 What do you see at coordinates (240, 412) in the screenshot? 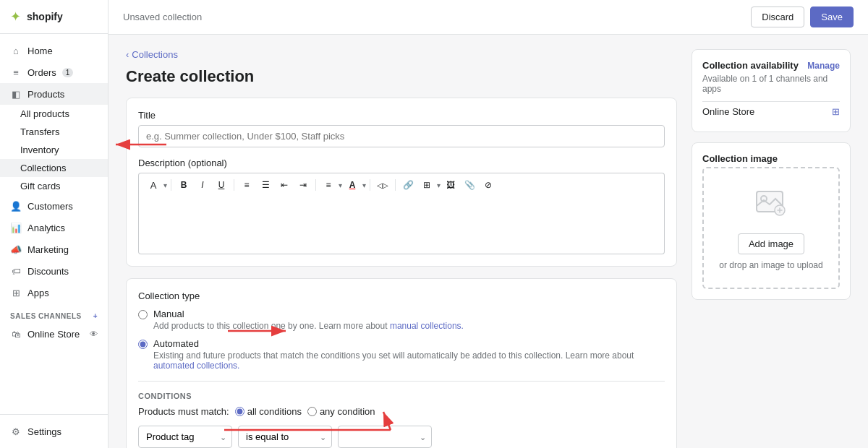
I see `radio-all-conditions` at bounding box center [240, 412].